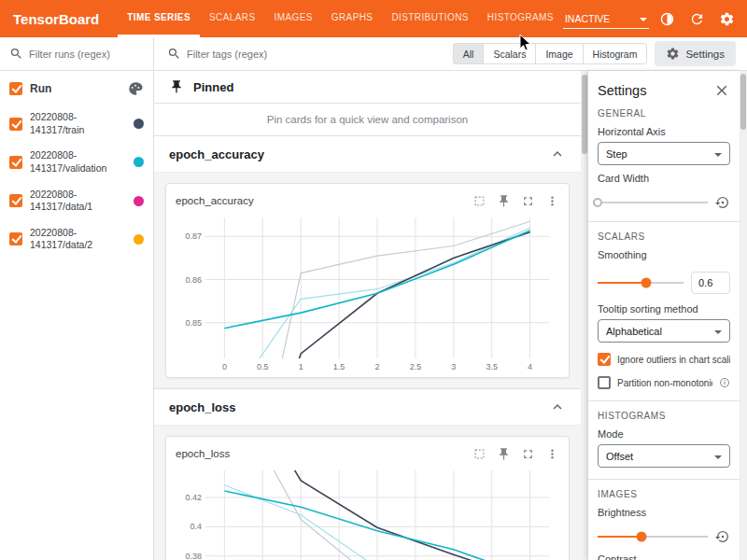 Image resolution: width=747 pixels, height=560 pixels. Describe the element at coordinates (698, 19) in the screenshot. I see `refresh-button` at that location.